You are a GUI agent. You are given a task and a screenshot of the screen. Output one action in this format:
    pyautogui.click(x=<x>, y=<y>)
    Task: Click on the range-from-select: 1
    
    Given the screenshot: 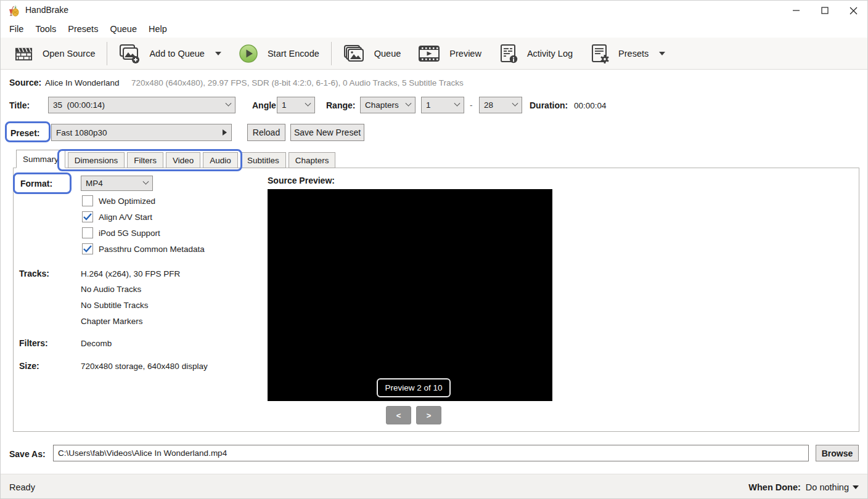 What is the action you would take?
    pyautogui.click(x=443, y=105)
    